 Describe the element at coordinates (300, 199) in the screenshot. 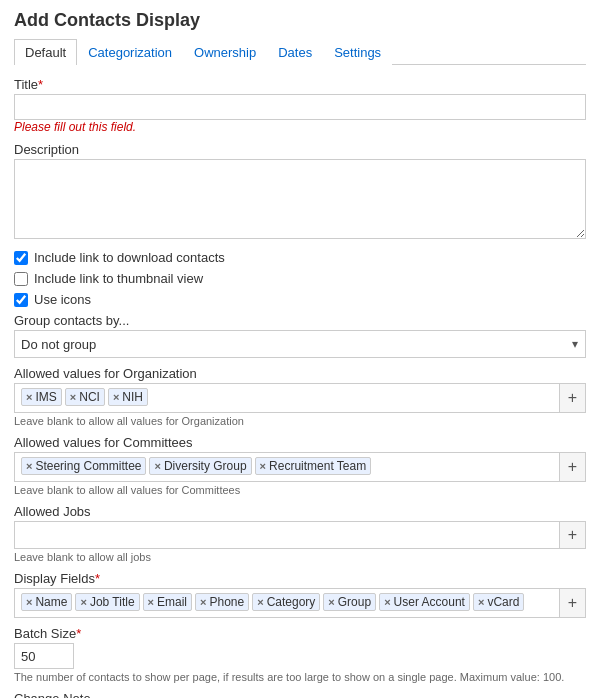

I see `description-input` at that location.